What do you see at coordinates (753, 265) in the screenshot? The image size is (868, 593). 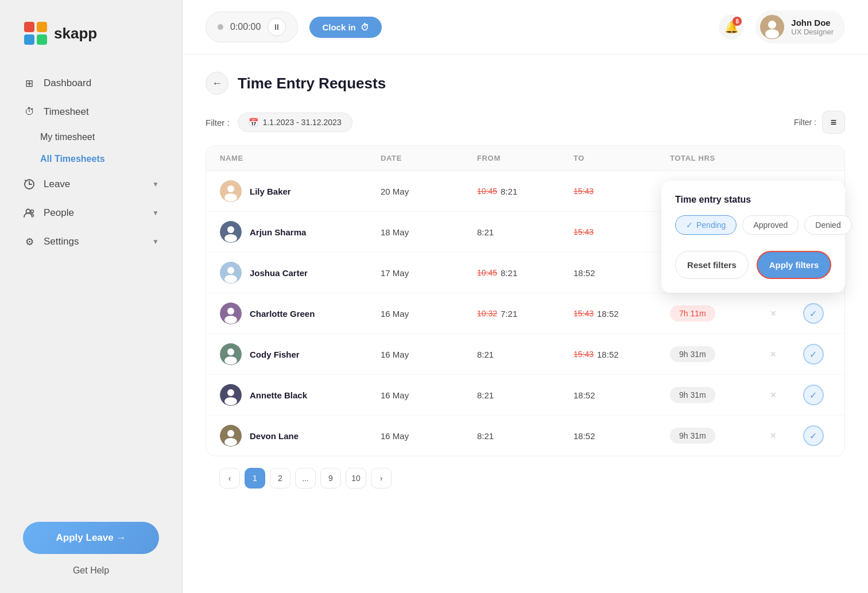 I see `filter-actions: Reset filters Apply filters` at bounding box center [753, 265].